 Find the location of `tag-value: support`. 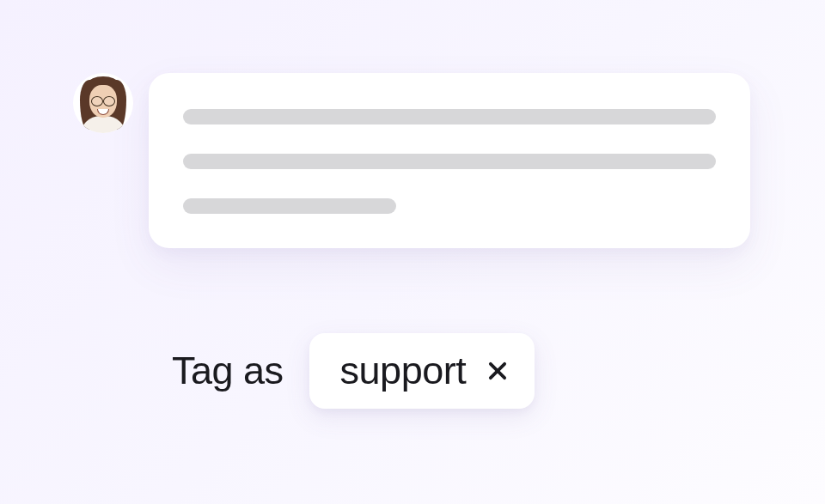

tag-value: support is located at coordinates (404, 371).